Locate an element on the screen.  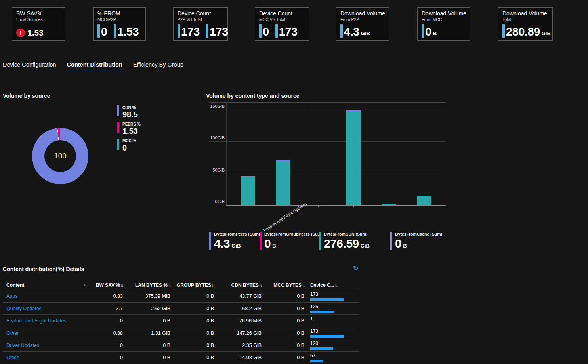
column-header-cdn-bytes: CDN BYTES↑↓ is located at coordinates (238, 285).